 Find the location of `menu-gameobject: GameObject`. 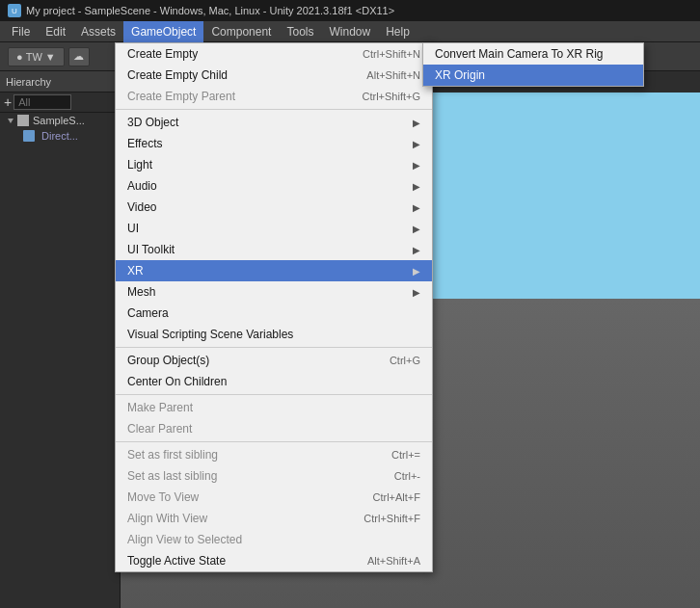

menu-gameobject: GameObject is located at coordinates (164, 32).